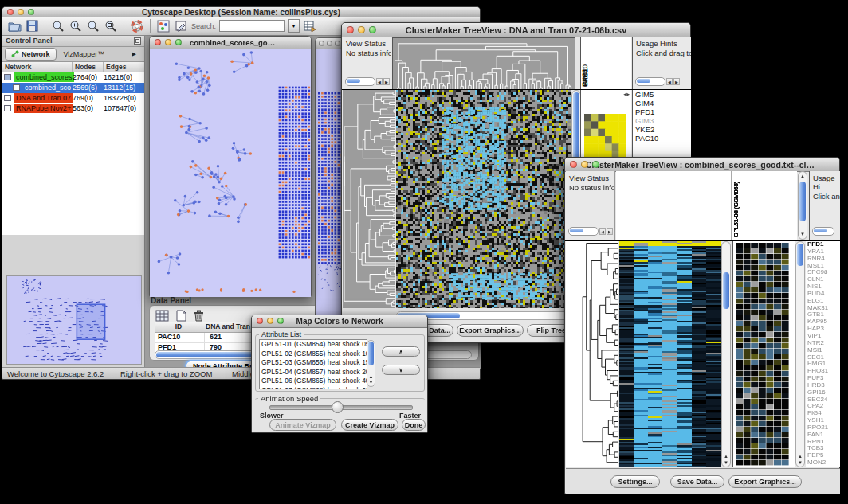  I want to click on tv1-column-dendrogram-canvas, so click(484, 64).